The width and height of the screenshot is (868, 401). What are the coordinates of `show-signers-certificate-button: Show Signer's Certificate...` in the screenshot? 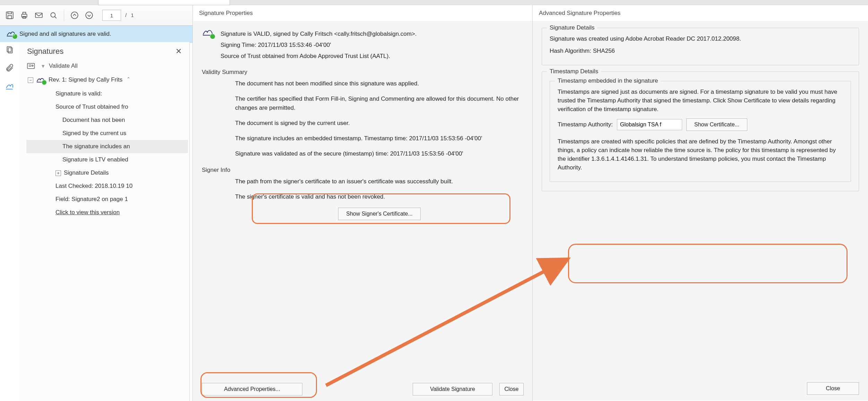 It's located at (379, 214).